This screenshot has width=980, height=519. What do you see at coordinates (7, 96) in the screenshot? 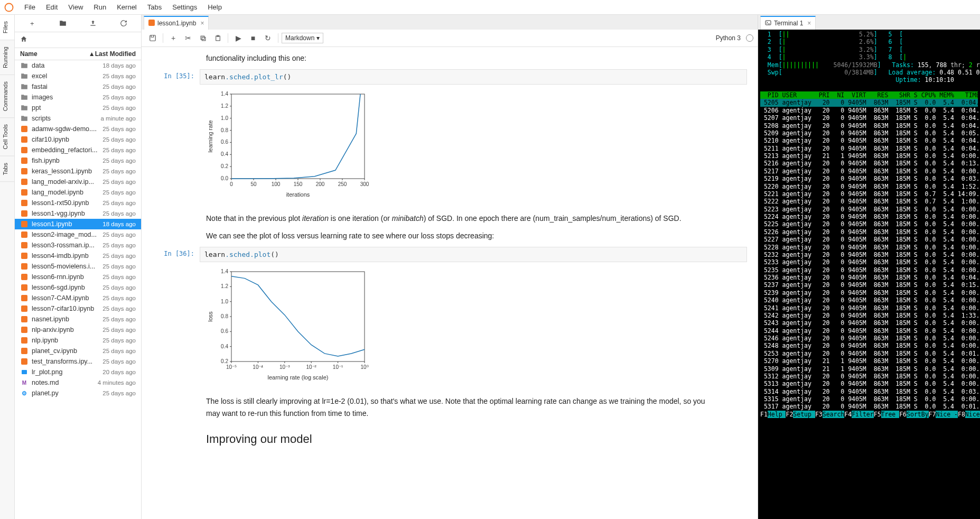
I see `left-tab-commands: Commands` at bounding box center [7, 96].